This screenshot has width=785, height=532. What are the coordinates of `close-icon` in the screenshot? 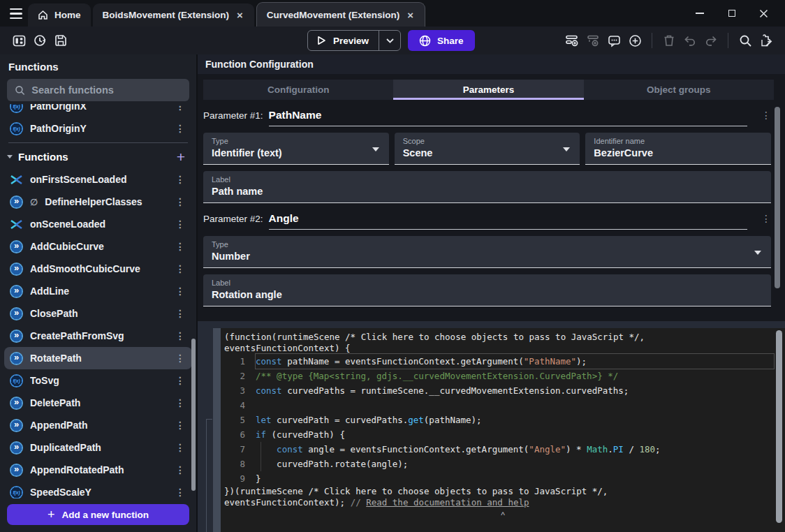 It's located at (764, 14).